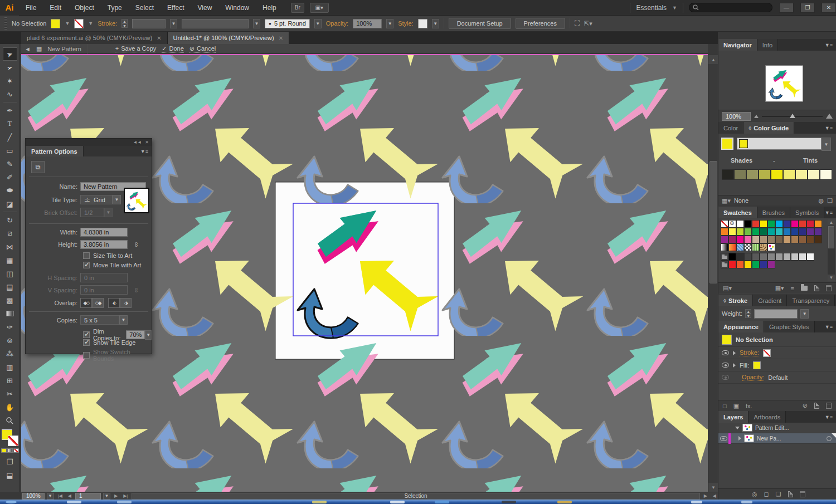 The image size is (836, 504). What do you see at coordinates (784, 84) in the screenshot?
I see `navigator-preview` at bounding box center [784, 84].